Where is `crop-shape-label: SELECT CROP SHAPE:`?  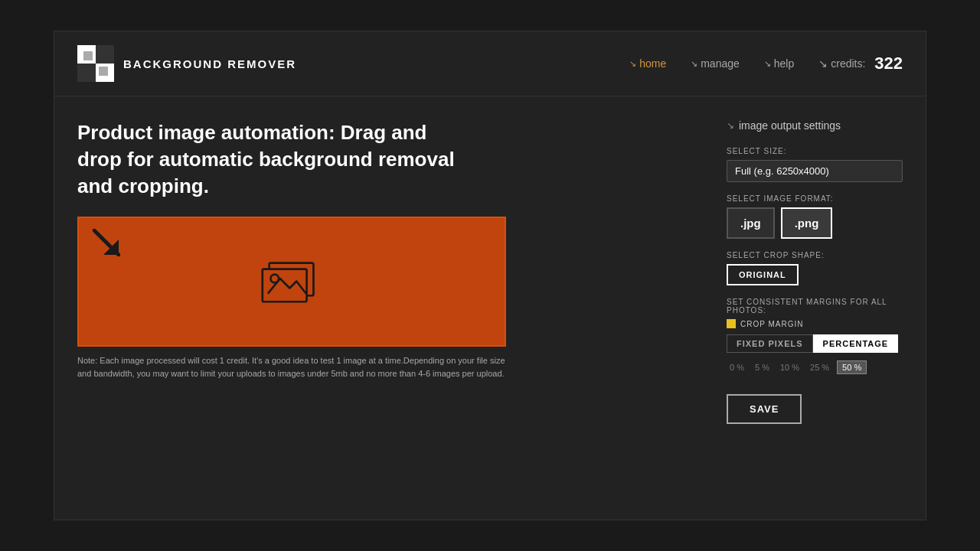
crop-shape-label: SELECT CROP SHAPE: is located at coordinates (815, 256).